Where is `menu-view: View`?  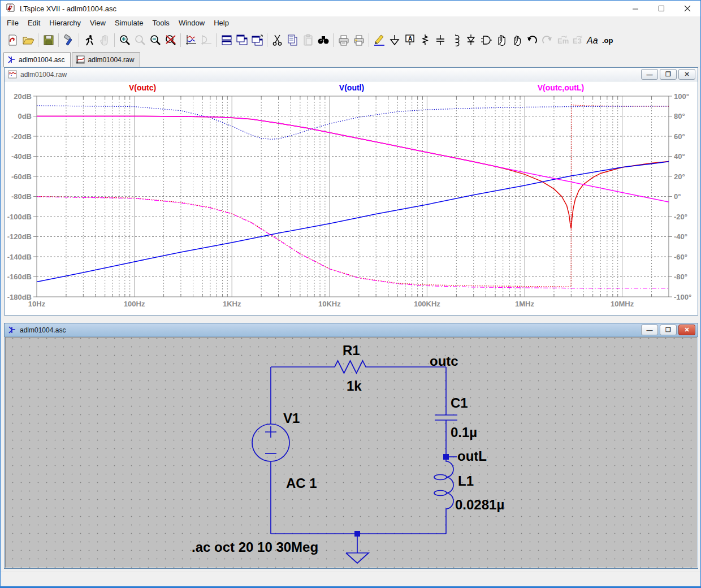
menu-view: View is located at coordinates (98, 23).